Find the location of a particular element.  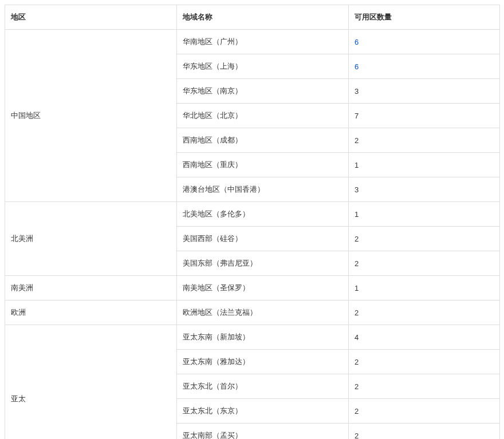

table-row: 中国地区华南地区（广州）6 is located at coordinates (253, 42).